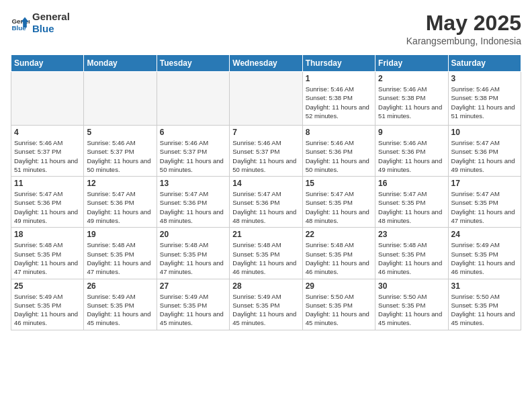 The image size is (532, 411). Describe the element at coordinates (20, 23) in the screenshot. I see `logo-icon: General Blue` at that location.